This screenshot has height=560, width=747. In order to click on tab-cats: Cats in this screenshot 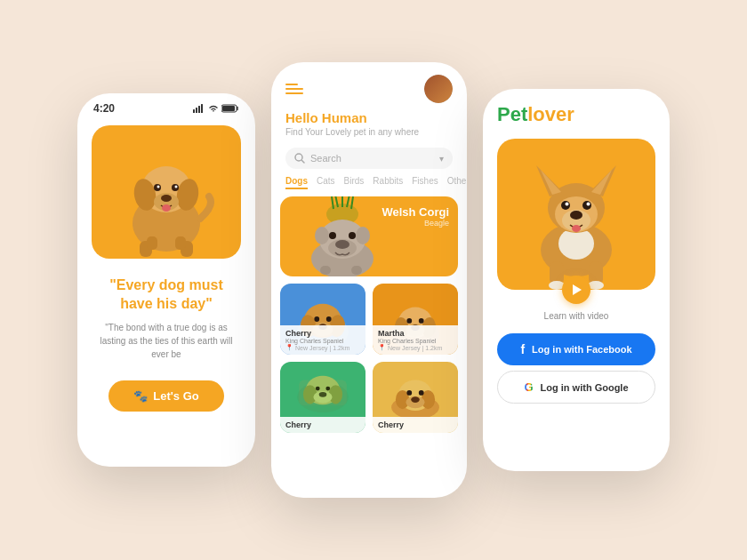, I will do `click(325, 183)`.